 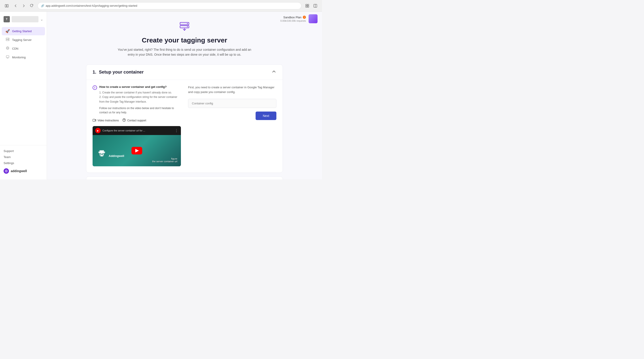 What do you see at coordinates (293, 18) in the screenshot?
I see `plan-name: Sandbox Plan !` at bounding box center [293, 18].